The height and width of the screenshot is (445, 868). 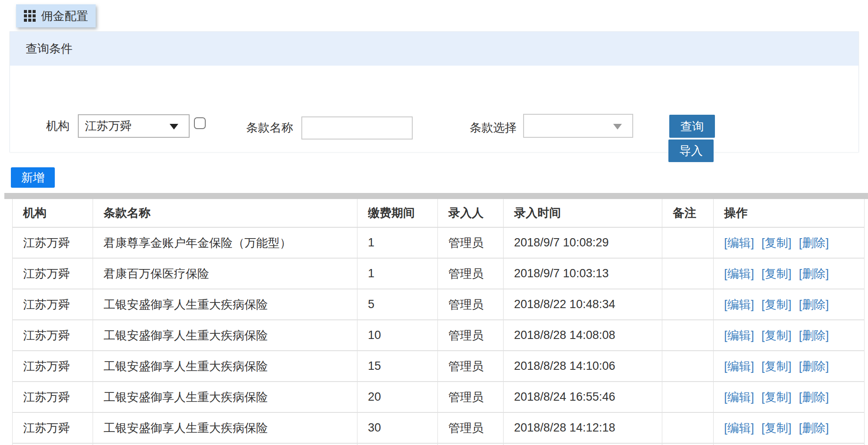 I want to click on org-checkbox, so click(x=200, y=123).